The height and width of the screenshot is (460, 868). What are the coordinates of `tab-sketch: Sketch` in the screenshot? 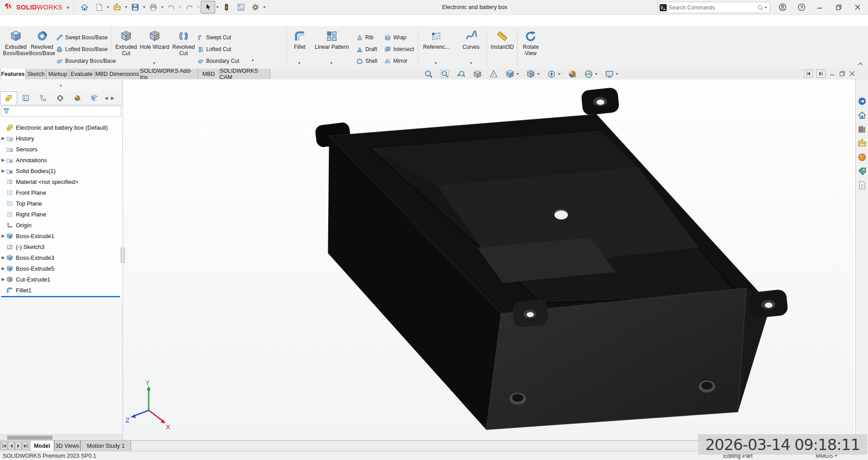 It's located at (36, 74).